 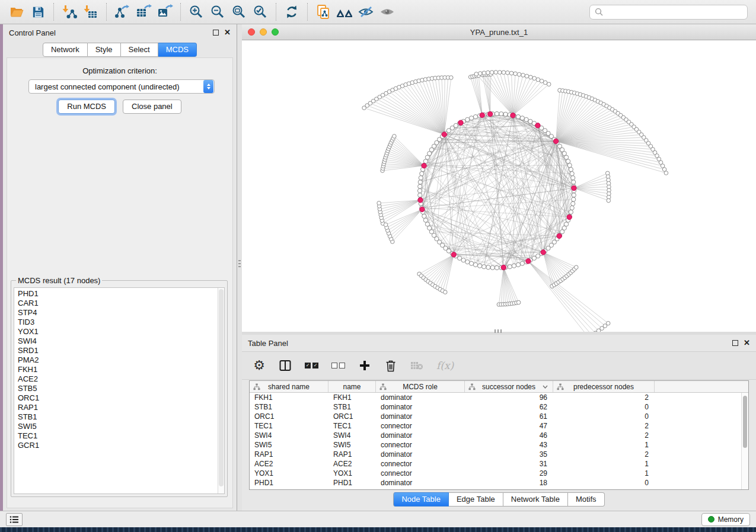 I want to click on column-header-name: name, so click(x=352, y=386).